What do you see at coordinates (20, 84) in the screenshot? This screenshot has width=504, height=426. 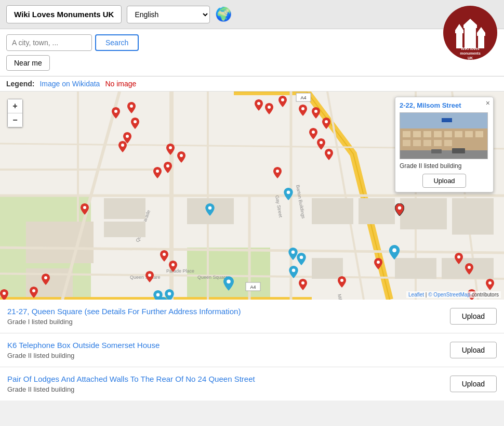 I see `legend-label: Legend:` at bounding box center [20, 84].